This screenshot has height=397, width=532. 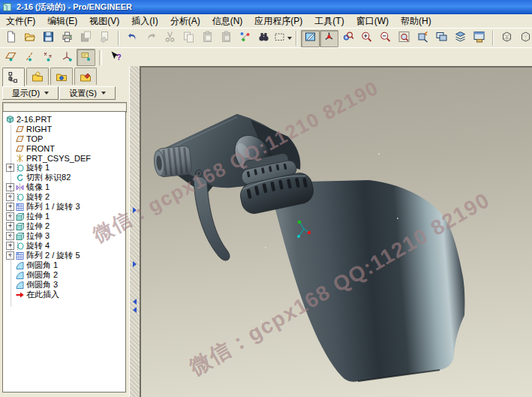 I want to click on tree-item: +拉伸 2, so click(x=65, y=227).